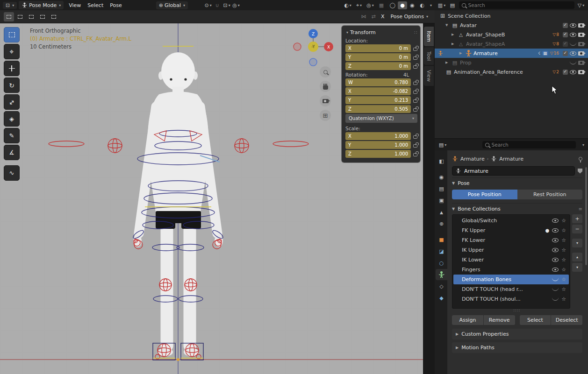 The height and width of the screenshot is (374, 588). I want to click on bone-collection-row: IK Upper, so click(511, 250).